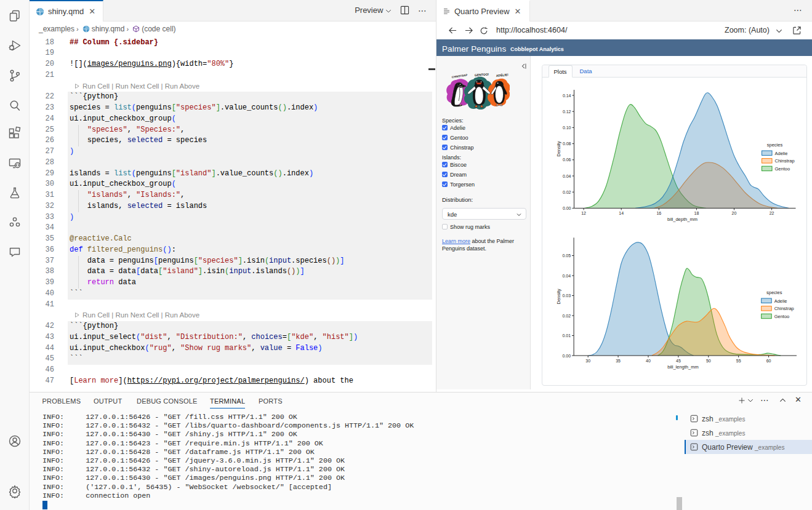 This screenshot has width=812, height=510. I want to click on svg-text: 0.10, so click(566, 128).